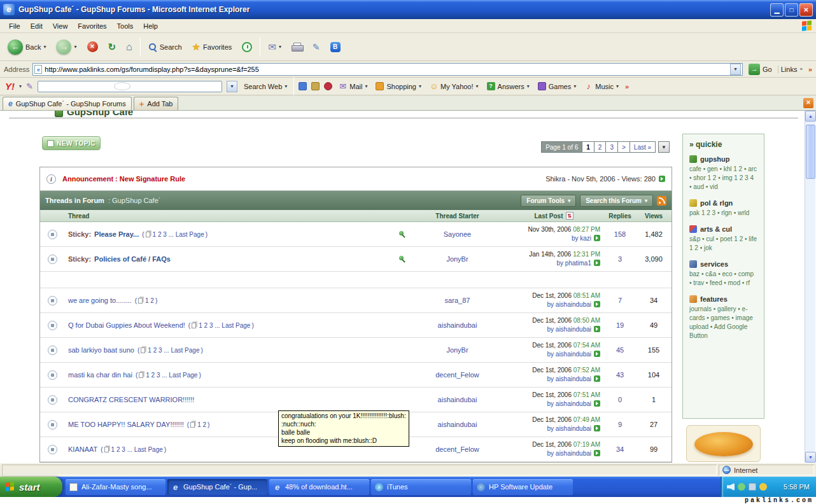 This screenshot has width=816, height=504. Describe the element at coordinates (620, 259) in the screenshot. I see `replies-link: 3` at that location.